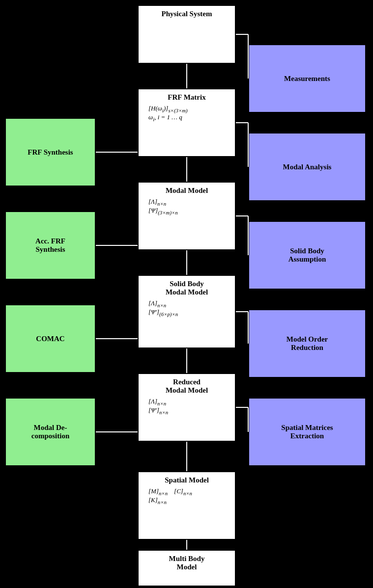 The height and width of the screenshot is (588, 373). I want to click on frf-matrix-math2: ωi, i = 1 … q, so click(187, 118).